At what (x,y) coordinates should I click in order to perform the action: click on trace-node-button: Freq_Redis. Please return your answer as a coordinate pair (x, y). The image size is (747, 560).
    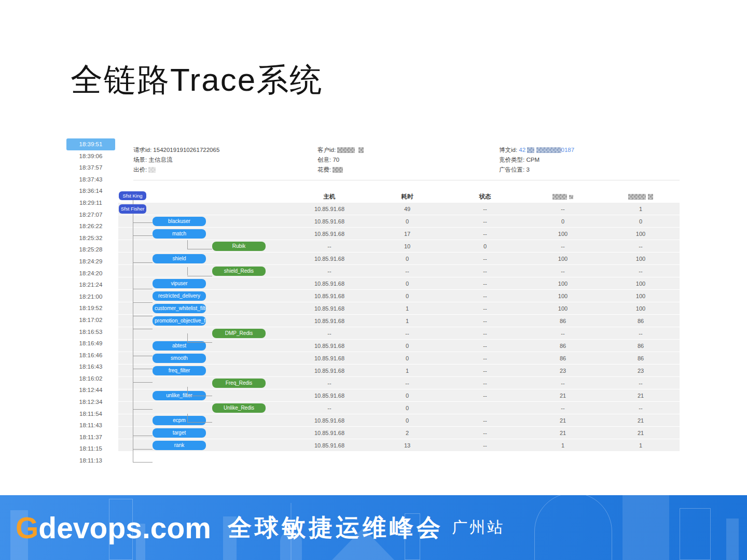
    Looking at the image, I should click on (239, 383).